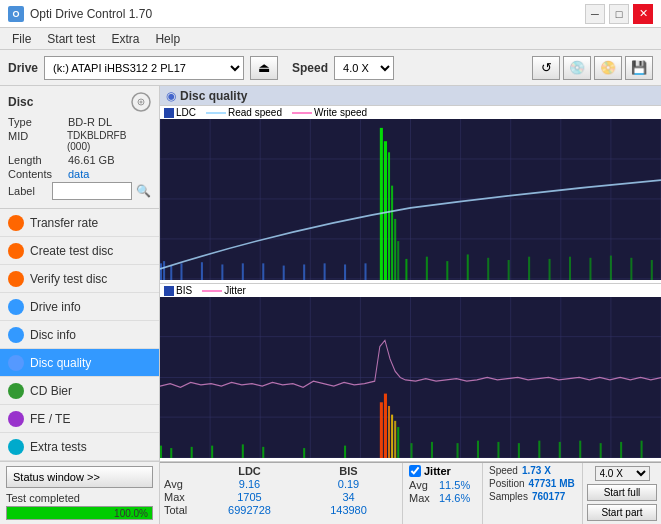 The width and height of the screenshot is (661, 524). I want to click on app-icon: O, so click(16, 14).